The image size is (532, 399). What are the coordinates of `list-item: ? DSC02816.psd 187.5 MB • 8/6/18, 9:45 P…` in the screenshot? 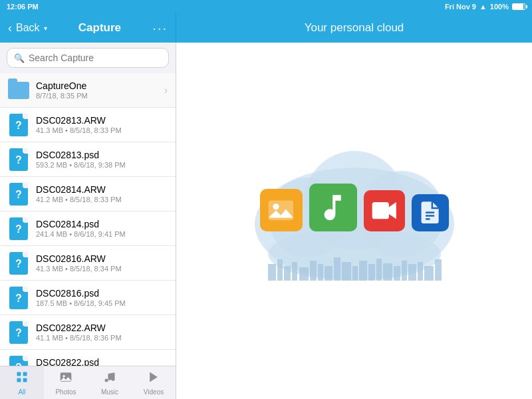 It's located at (88, 298).